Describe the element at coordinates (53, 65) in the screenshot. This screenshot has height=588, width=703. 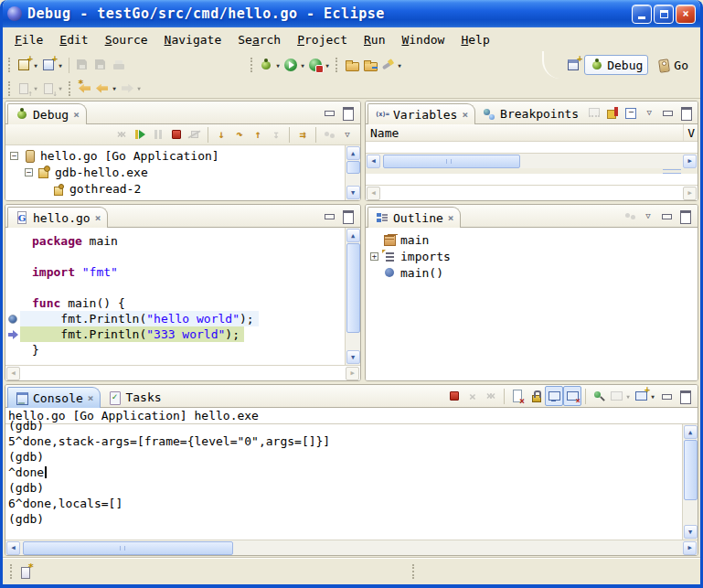
I see `new-folder-button` at that location.